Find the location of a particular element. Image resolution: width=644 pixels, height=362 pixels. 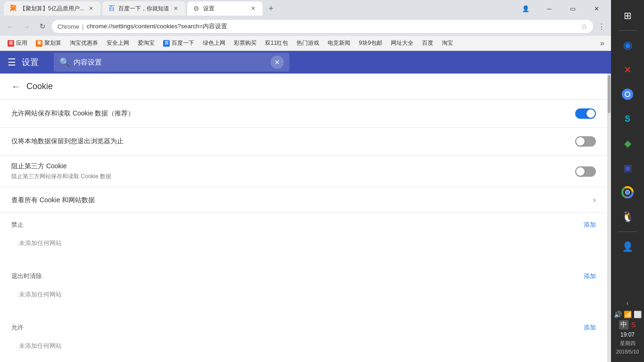

clear-on-exit-section-header: 退出时清除 添加 is located at coordinates (304, 274).